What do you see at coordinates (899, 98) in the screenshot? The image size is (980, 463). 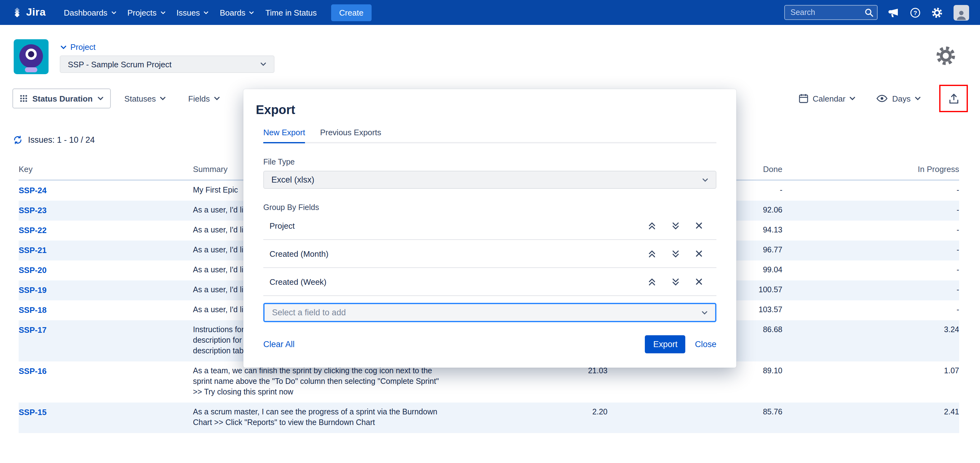 I see `days-dropdown: Days` at bounding box center [899, 98].